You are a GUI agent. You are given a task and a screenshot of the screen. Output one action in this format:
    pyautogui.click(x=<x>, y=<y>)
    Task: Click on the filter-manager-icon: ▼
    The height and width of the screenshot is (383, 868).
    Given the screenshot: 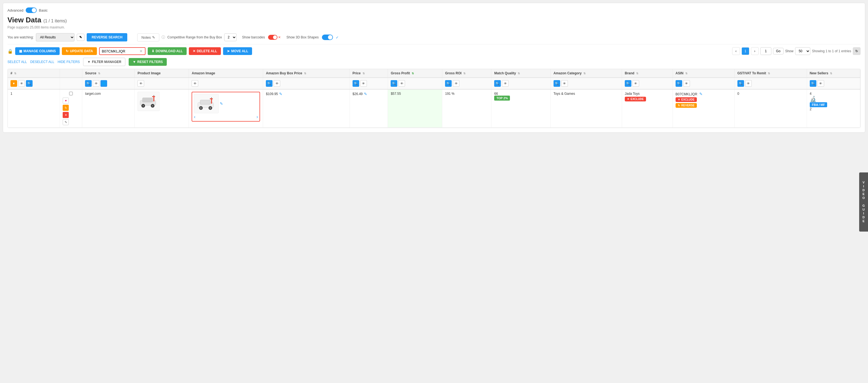 What is the action you would take?
    pyautogui.click(x=89, y=62)
    